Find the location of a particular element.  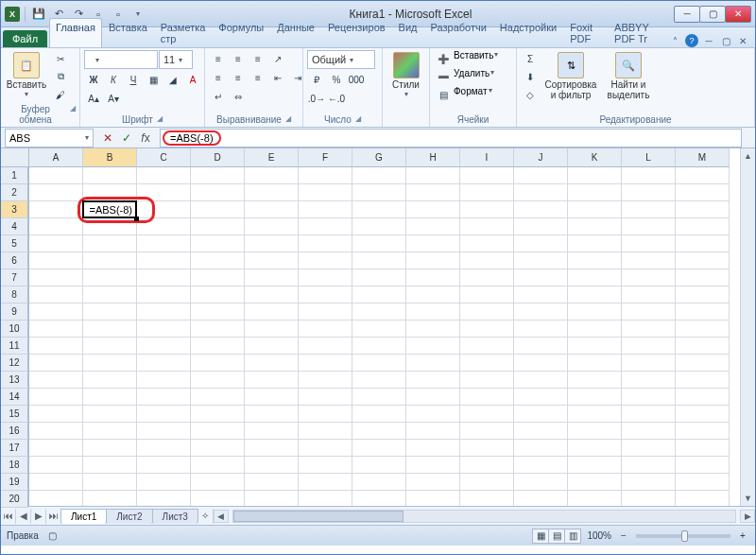

row-header: 17 is located at coordinates (15, 448).